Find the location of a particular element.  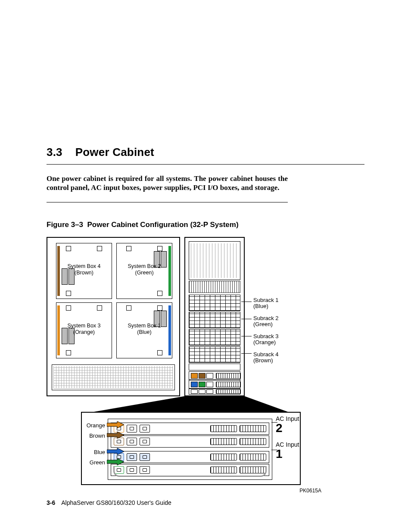

key-brown: Brown is located at coordinates (93, 436).